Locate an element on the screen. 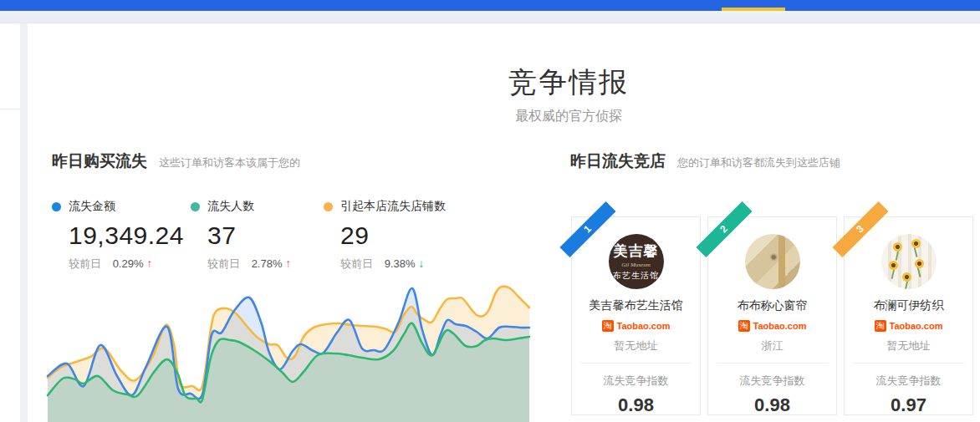  competitor-section-description: 您的订单和访客都流失到这些店铺 is located at coordinates (759, 163).